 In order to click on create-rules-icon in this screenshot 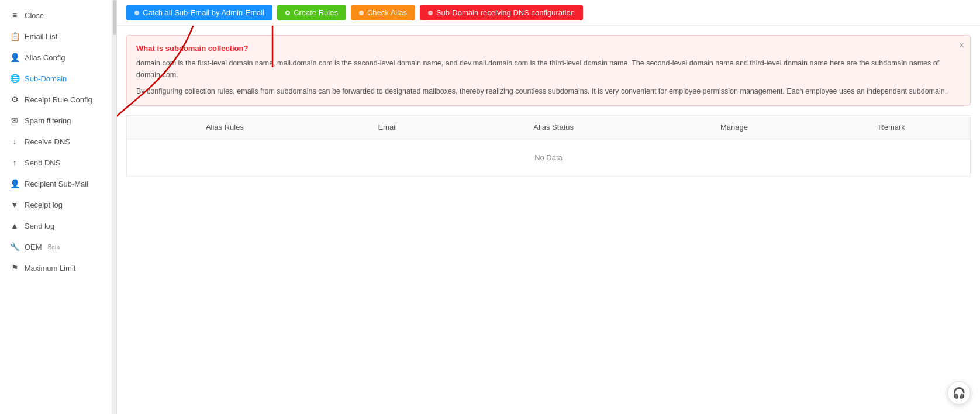, I will do `click(288, 13)`.